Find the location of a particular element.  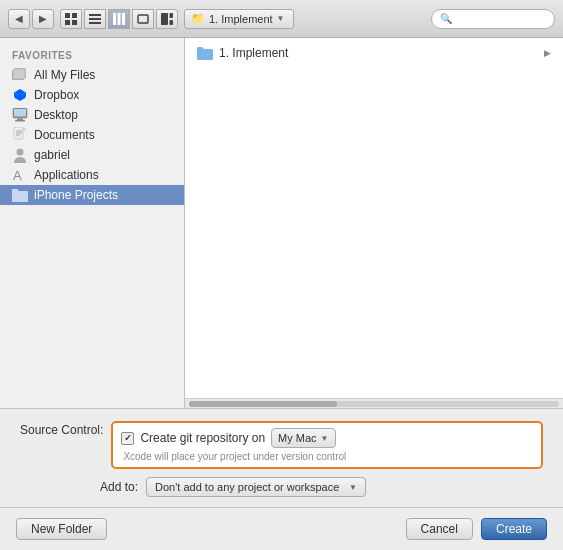

search-input is located at coordinates (501, 19).